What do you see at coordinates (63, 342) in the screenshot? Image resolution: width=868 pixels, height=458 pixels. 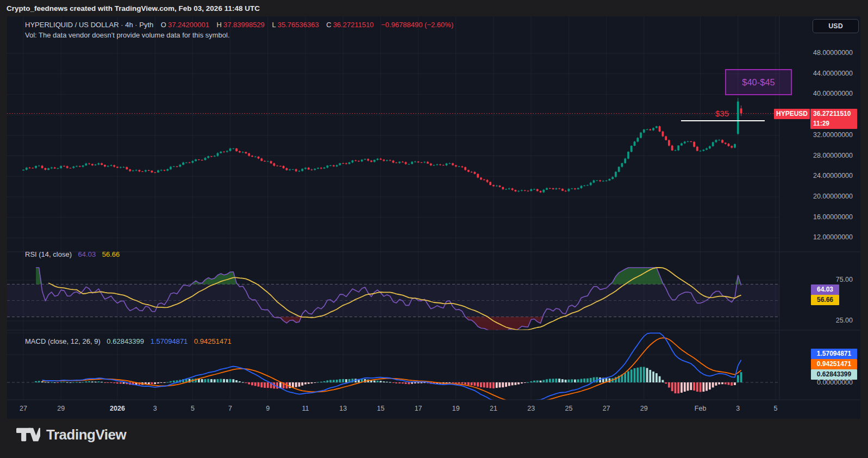 I see `macd-legend-title: MACD (close, 12, 26, 9)` at bounding box center [63, 342].